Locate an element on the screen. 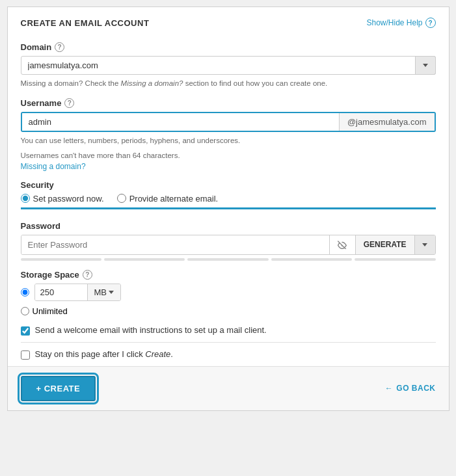 The height and width of the screenshot is (476, 456). storage-group: Storage Space ? MB Unlimited is located at coordinates (228, 293).